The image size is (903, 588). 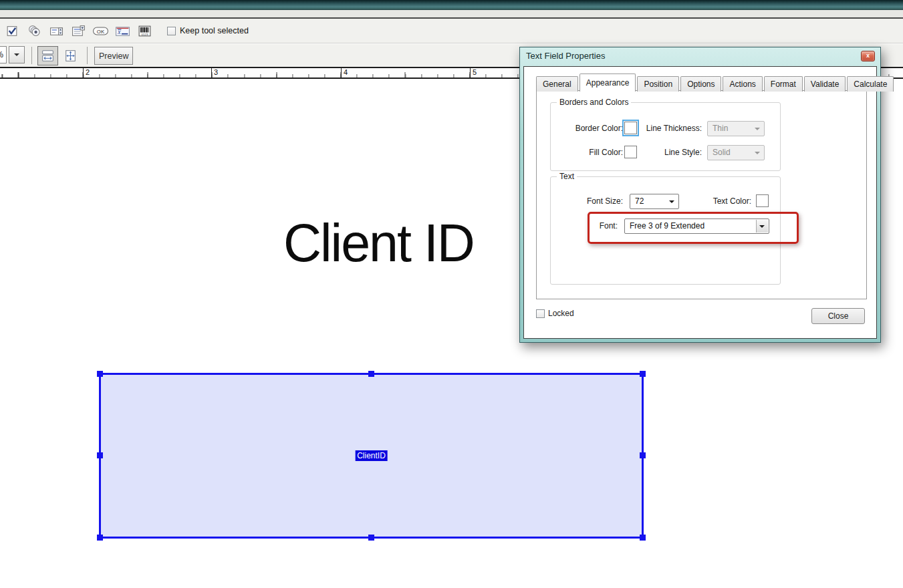 I want to click on line-style-label: Line Style:, so click(x=670, y=152).